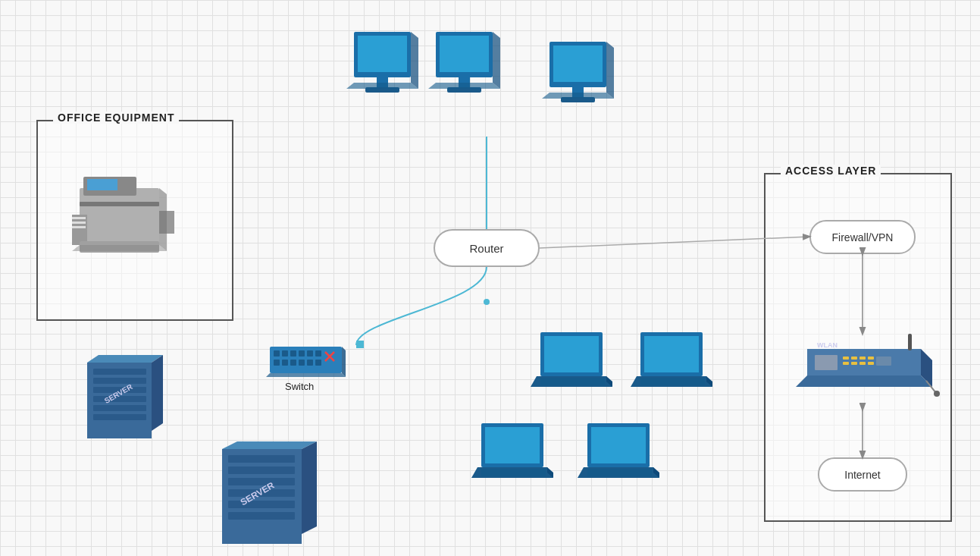 The width and height of the screenshot is (980, 556). I want to click on firewall-label: Firewall/VPN, so click(863, 237).